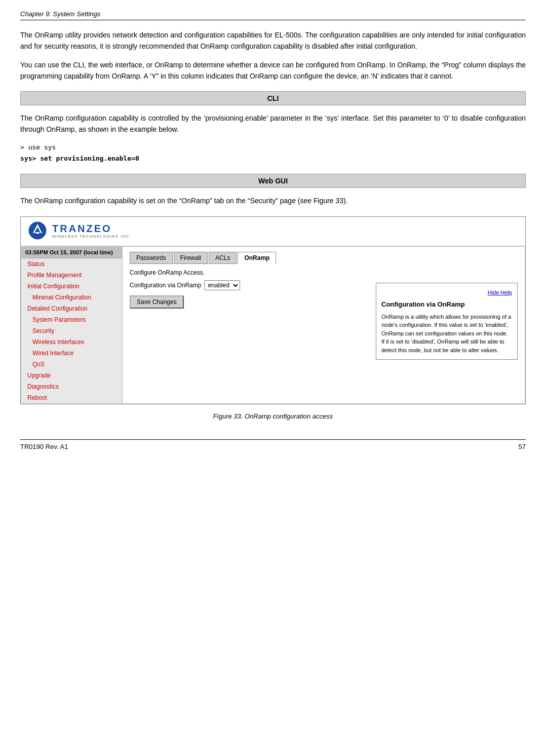 The height and width of the screenshot is (756, 546). What do you see at coordinates (223, 258) in the screenshot?
I see `tab-acls: ACLs` at bounding box center [223, 258].